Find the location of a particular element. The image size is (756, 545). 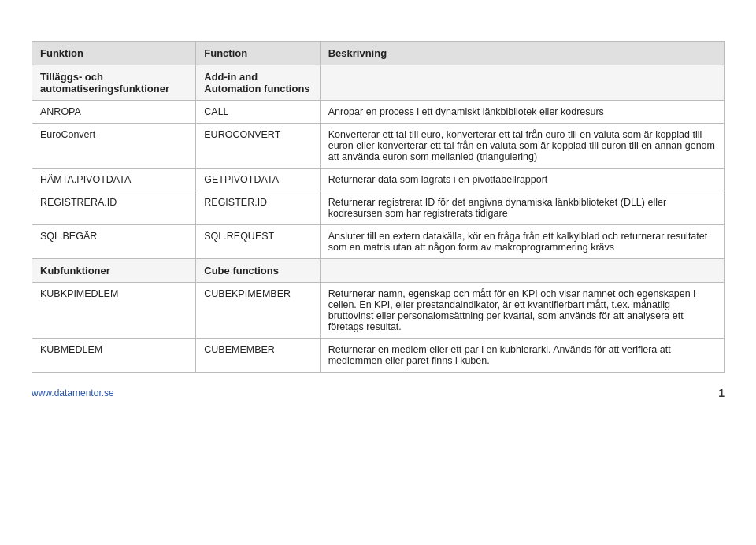

table-cell: EUROCONVERT is located at coordinates (258, 146).